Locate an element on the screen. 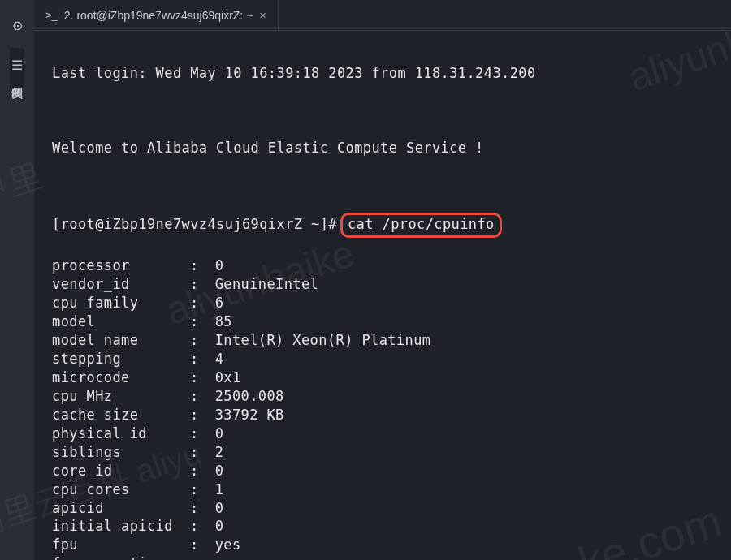 The image size is (731, 560). cpuinfo-key: physical id is located at coordinates (121, 433).